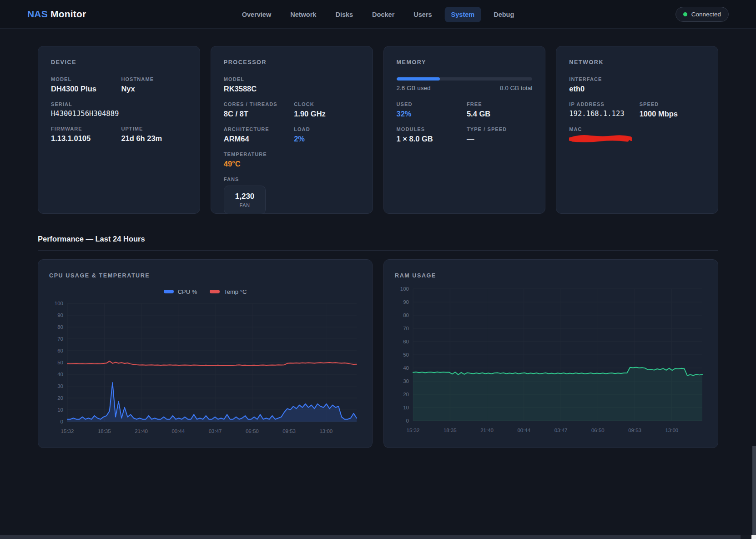  What do you see at coordinates (245, 200) in the screenshot?
I see `fan-speed-box: 1,230 FAN` at bounding box center [245, 200].